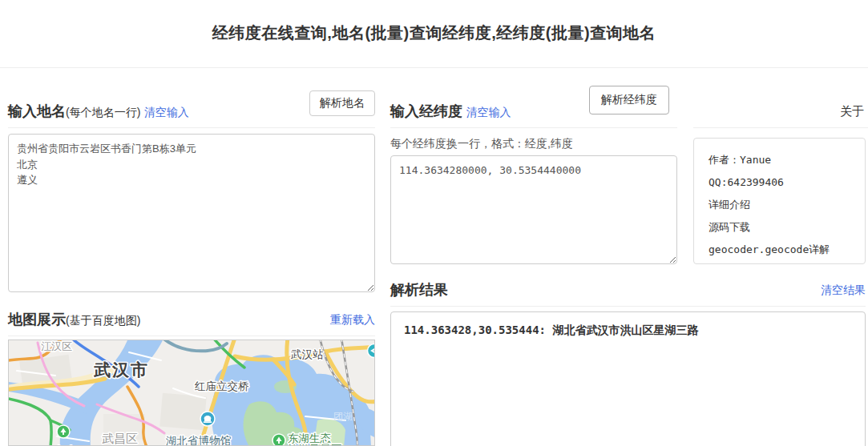 Image resolution: width=868 pixels, height=446 pixels. Describe the element at coordinates (353, 320) in the screenshot. I see `map-reload-link: 重新载入` at that location.